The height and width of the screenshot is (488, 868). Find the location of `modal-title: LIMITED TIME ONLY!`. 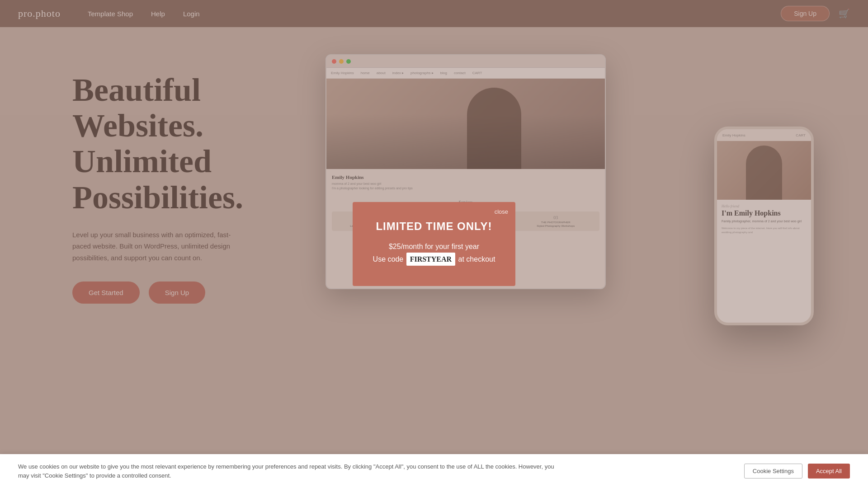

modal-title: LIMITED TIME ONLY! is located at coordinates (434, 226).